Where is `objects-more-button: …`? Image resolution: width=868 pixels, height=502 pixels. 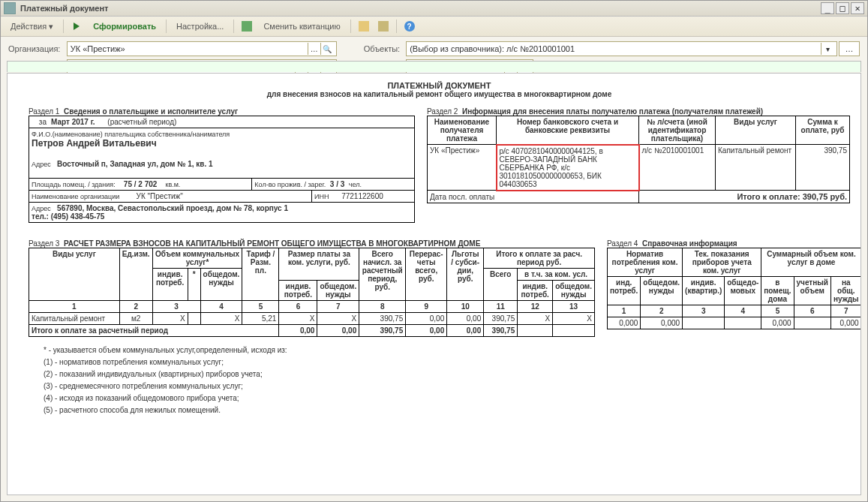
objects-more-button: … is located at coordinates (849, 49).